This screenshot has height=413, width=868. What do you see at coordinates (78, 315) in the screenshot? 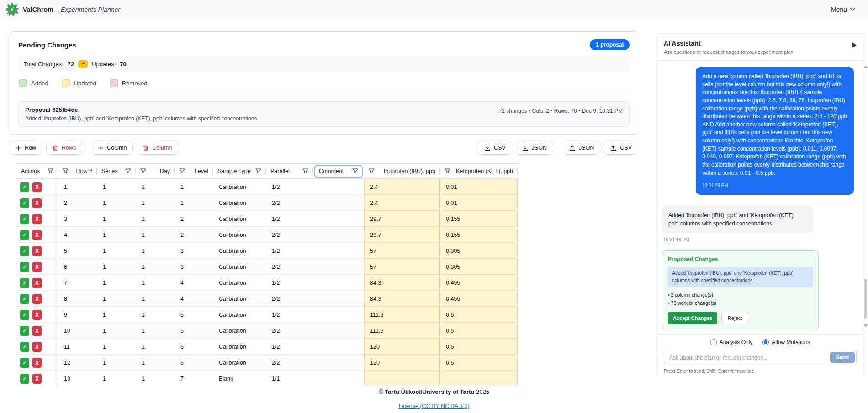
I see `cell-row: 9` at bounding box center [78, 315].